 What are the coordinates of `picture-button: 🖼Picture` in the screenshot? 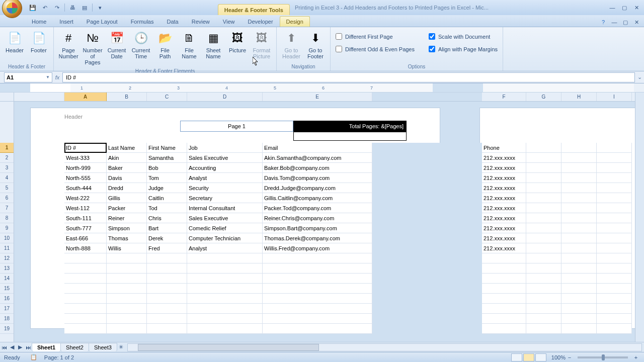 It's located at (237, 45).